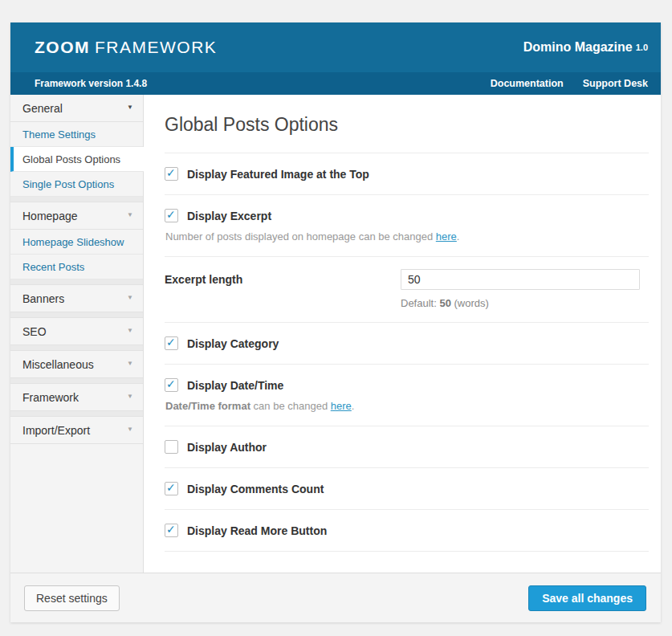 This screenshot has height=636, width=672. Describe the element at coordinates (406, 225) in the screenshot. I see `option-row-excerpt: Display Excerpt Number of posts displaye…` at that location.